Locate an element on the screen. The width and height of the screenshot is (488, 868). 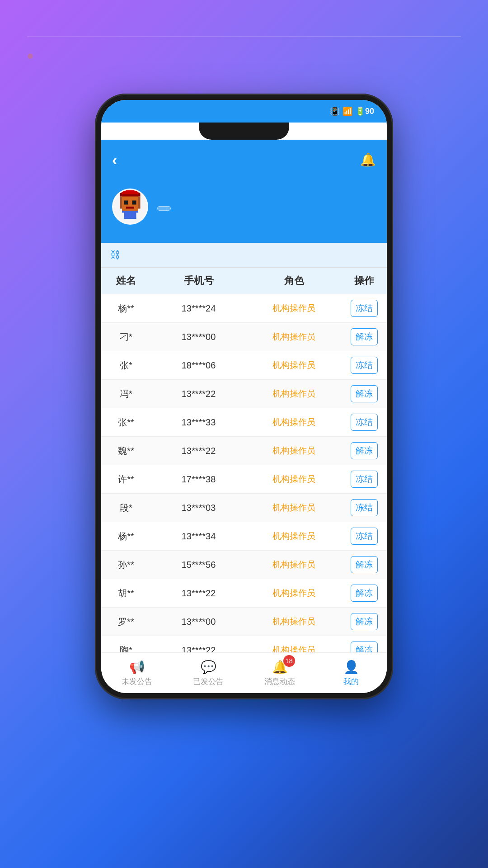
table-row: 杨** 13****34 机构操作员 冻结 is located at coordinates (244, 536).